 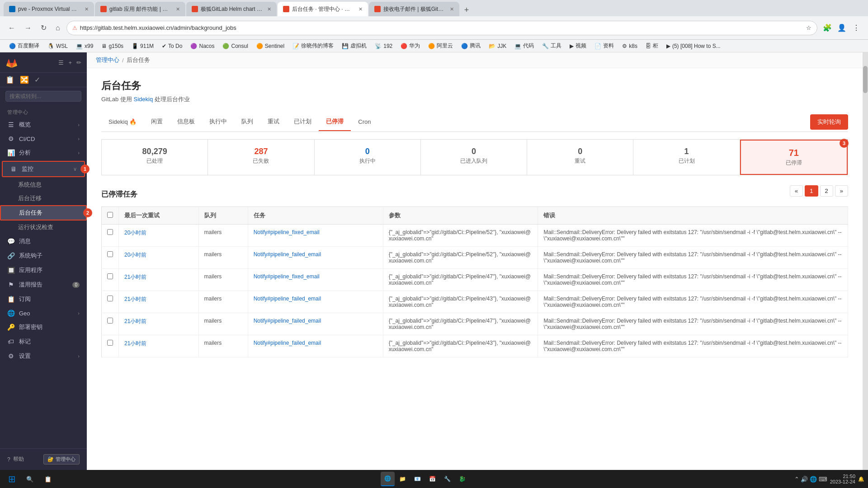 I want to click on bookmark-k8s: ⚙k8s, so click(x=630, y=46).